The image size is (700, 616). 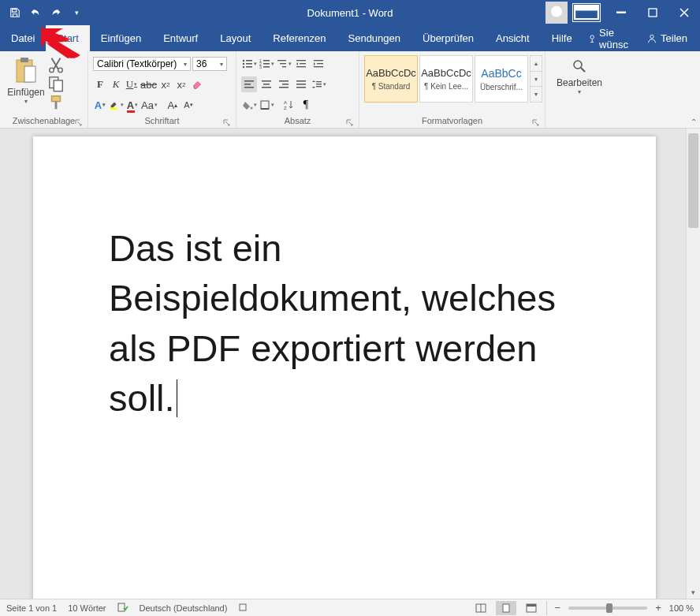 What do you see at coordinates (117, 105) in the screenshot?
I see `highlight-button: ▾` at bounding box center [117, 105].